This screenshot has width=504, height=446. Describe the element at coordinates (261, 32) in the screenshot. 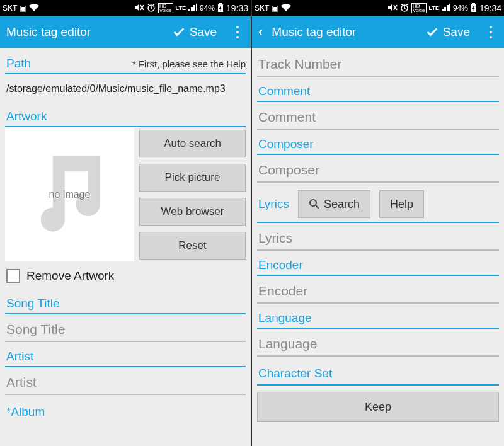

I see `back-button: ‹` at that location.